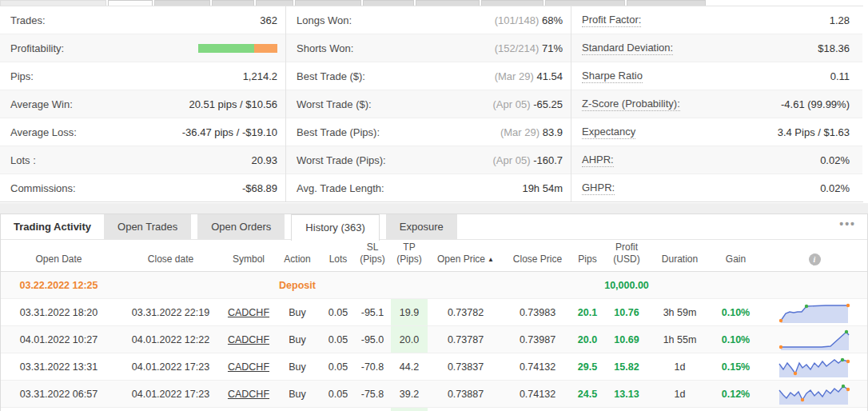 The height and width of the screenshot is (411, 868). What do you see at coordinates (249, 256) in the screenshot?
I see `header-symbol: Symbol` at bounding box center [249, 256].